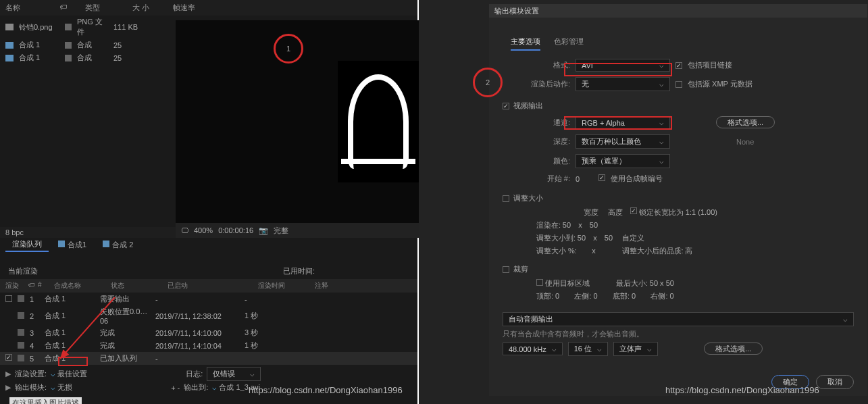 This screenshot has height=404, width=868. What do you see at coordinates (146, 8) in the screenshot?
I see `col-size: 大 小` at bounding box center [146, 8].